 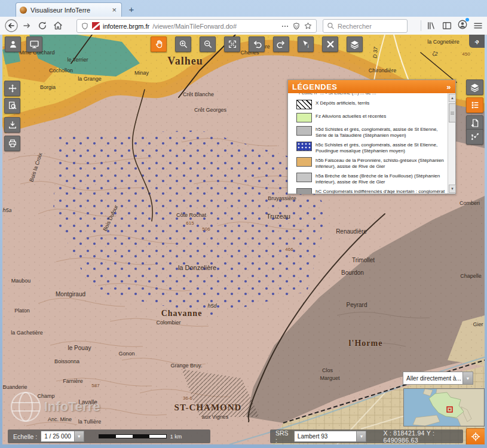 I want to click on legend-body: Feuille n° ... - St Etienne (...) ... de…, so click(x=368, y=143).